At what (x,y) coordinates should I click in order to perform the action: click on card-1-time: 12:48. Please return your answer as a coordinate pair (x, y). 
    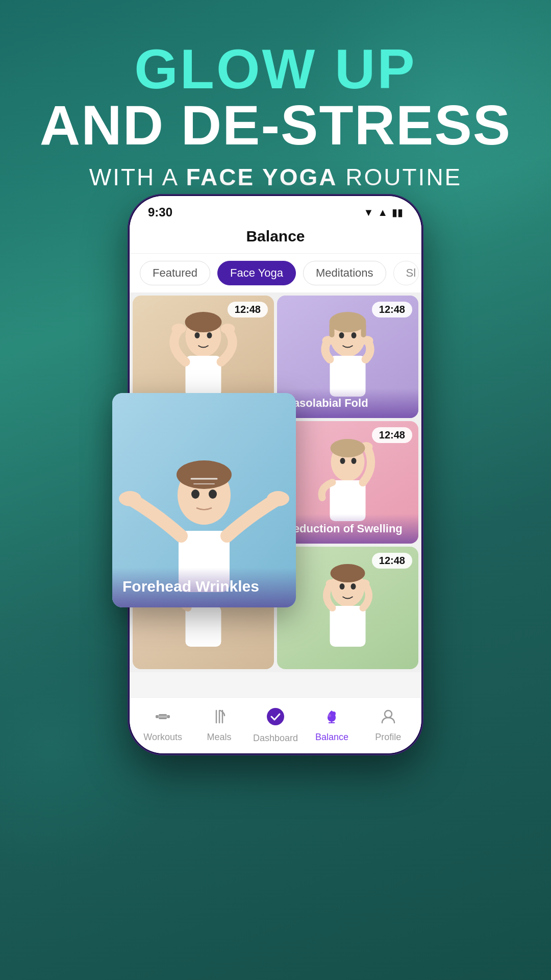
    Looking at the image, I should click on (248, 309).